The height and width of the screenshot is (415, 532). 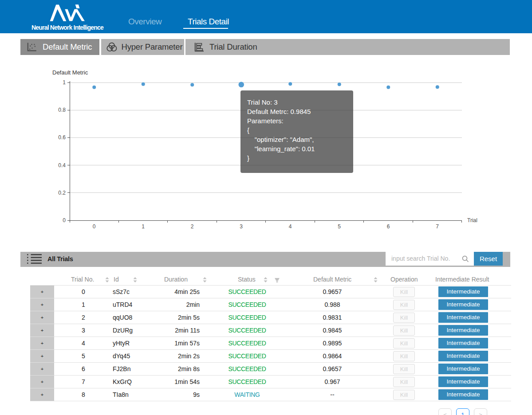 I want to click on svg-text: 6, so click(x=389, y=227).